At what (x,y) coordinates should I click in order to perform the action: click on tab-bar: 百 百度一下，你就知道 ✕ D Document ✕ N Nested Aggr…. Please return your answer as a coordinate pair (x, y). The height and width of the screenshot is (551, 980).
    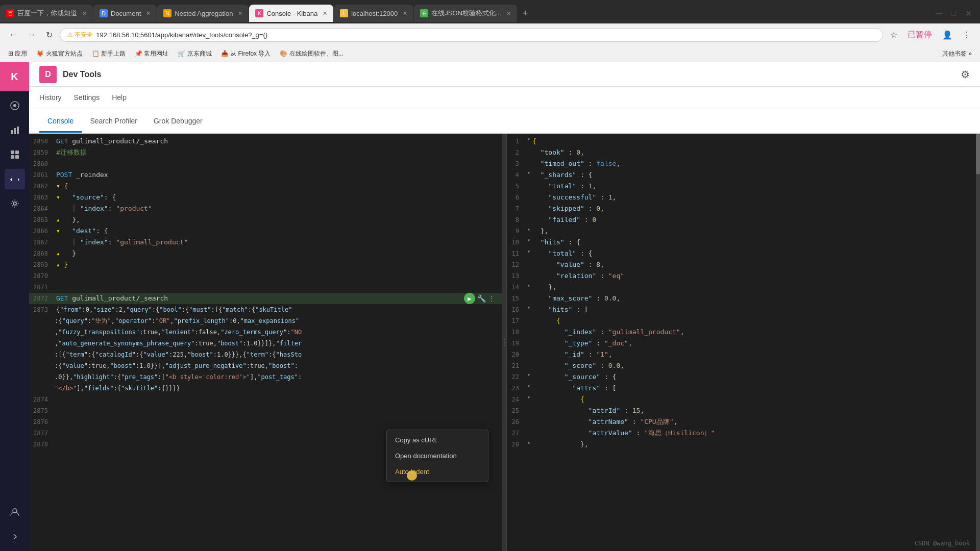
    Looking at the image, I should click on (490, 12).